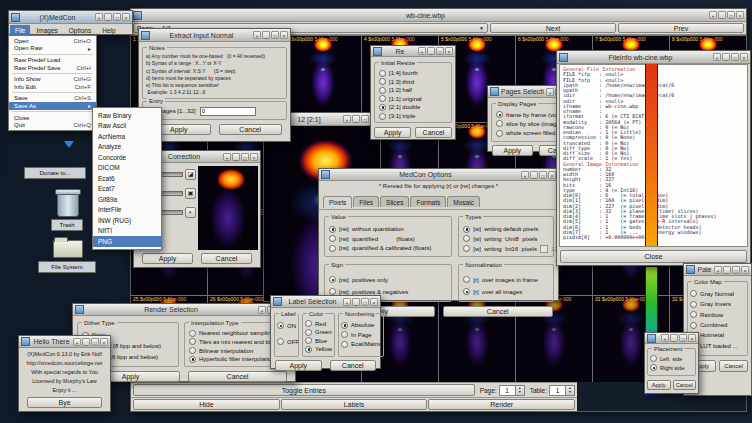 The height and width of the screenshot is (423, 752). What do you see at coordinates (127, 116) in the screenshot?
I see `menu-item: Raw Binary` at bounding box center [127, 116].